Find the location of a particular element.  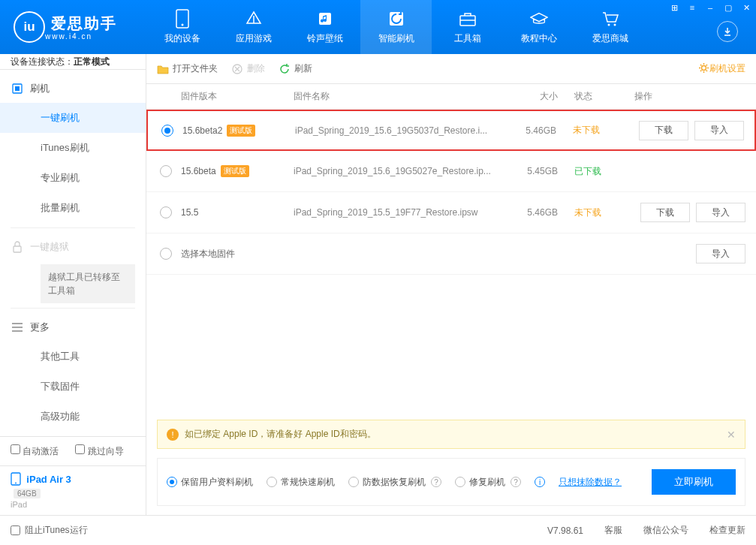

auto-activate-check: 自动激活 is located at coordinates (35, 451).